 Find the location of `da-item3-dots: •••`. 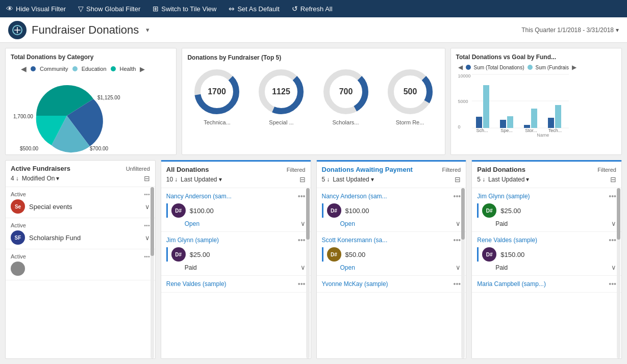

da-item3-dots: ••• is located at coordinates (457, 284).